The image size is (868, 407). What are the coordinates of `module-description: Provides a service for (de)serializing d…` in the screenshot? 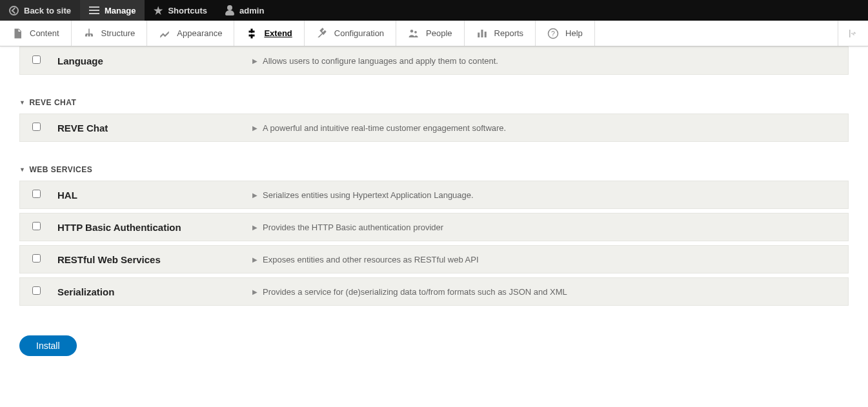 It's located at (415, 292).